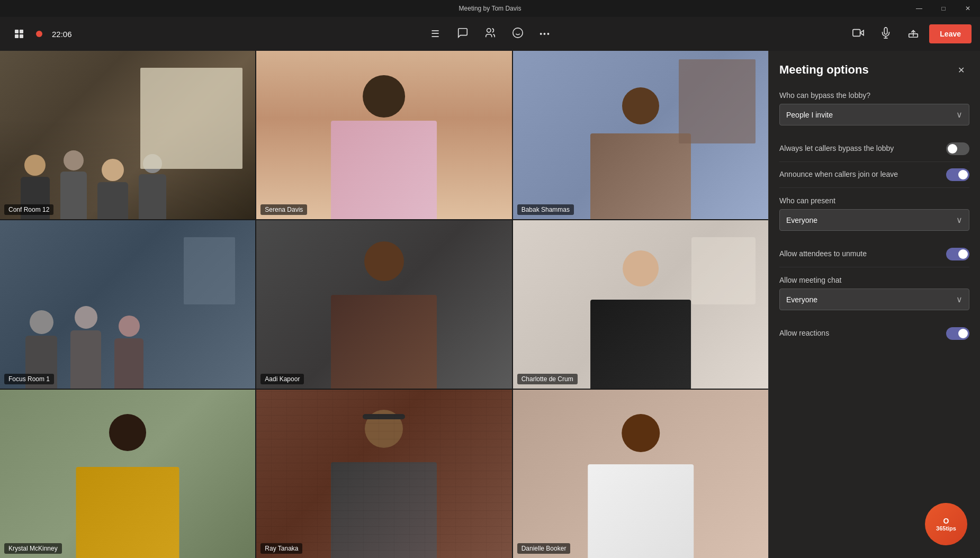  What do you see at coordinates (913, 34) in the screenshot?
I see `share-icon` at bounding box center [913, 34].